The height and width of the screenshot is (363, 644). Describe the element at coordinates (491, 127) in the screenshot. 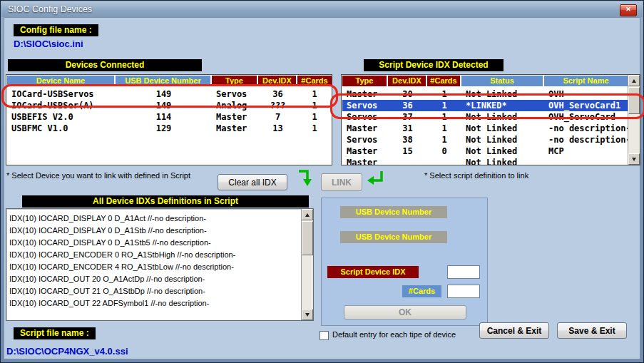

I see `script-table-body: Master301Not LinkedOVHServos361*LINKED*O…` at that location.